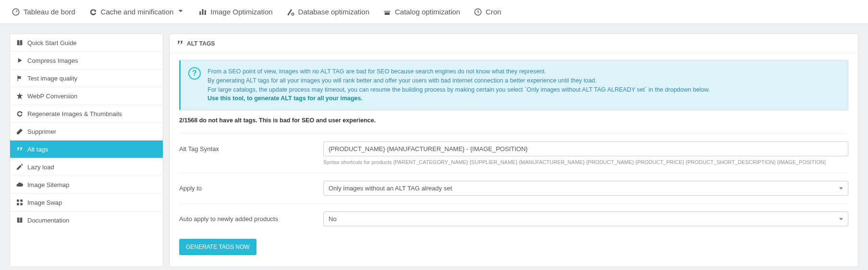  I want to click on row-auto-apply: Auto apply to newly added products No, so click(514, 219).